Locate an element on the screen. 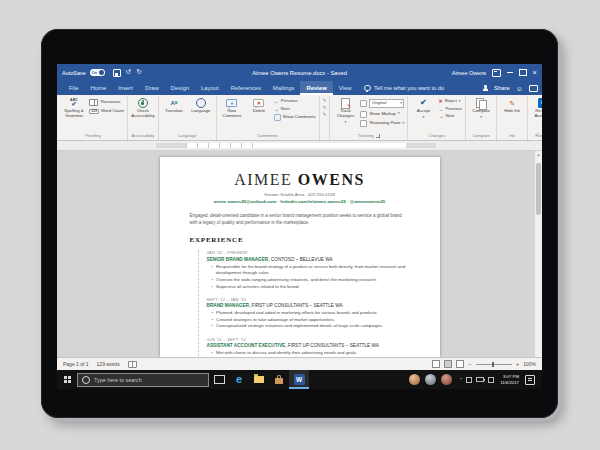 The width and height of the screenshot is (600, 450). reject-button: ✕Reject▾ is located at coordinates (450, 102).